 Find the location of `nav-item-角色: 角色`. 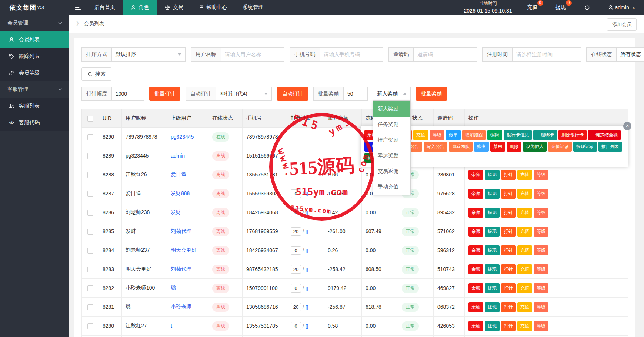

nav-item-角色: 角色 is located at coordinates (140, 7).